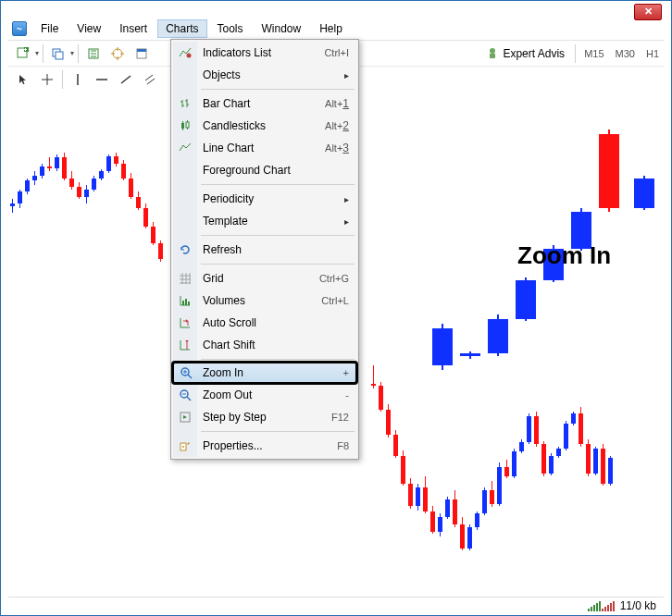 The width and height of the screenshot is (672, 616). Describe the element at coordinates (264, 148) in the screenshot. I see `menu-item-label: Line Chart` at that location.